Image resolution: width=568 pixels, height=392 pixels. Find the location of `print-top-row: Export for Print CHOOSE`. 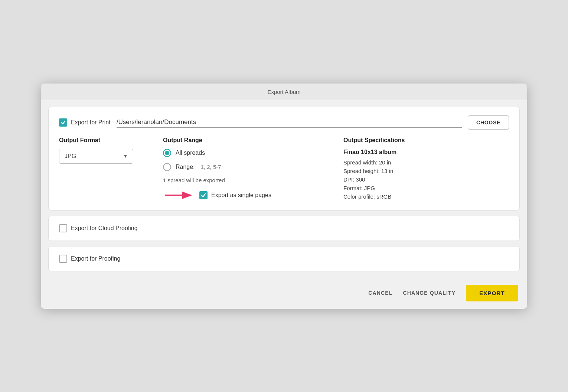

print-top-row: Export for Print CHOOSE is located at coordinates (284, 122).